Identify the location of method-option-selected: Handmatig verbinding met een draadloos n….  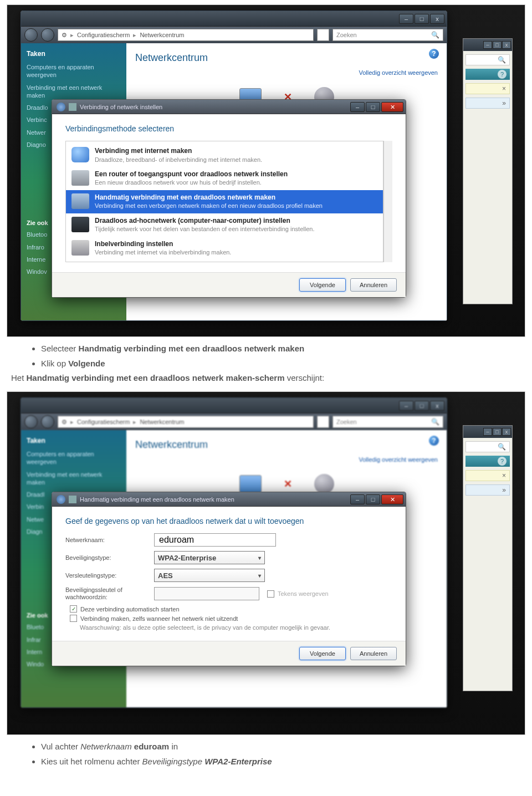
(224, 202).